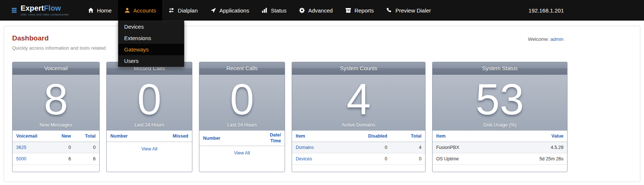 Image resolution: width=644 pixels, height=185 pixels. I want to click on page-subtitle: Quickly access information and tools rel…, so click(322, 48).